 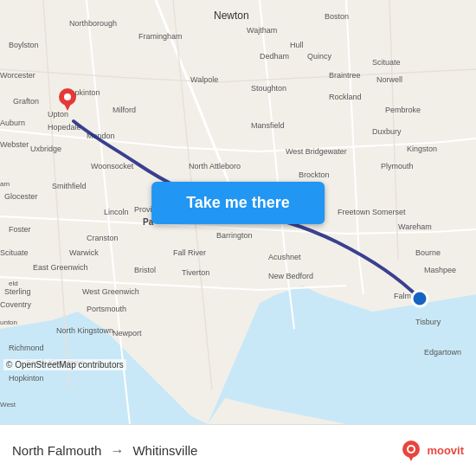 I want to click on svg-text: Tiverton, so click(x=196, y=273).